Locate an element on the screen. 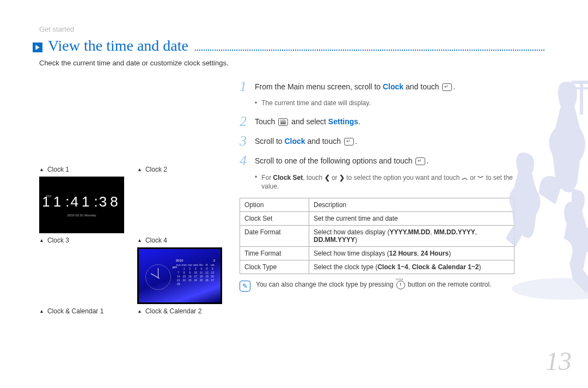  title-row: View the time and date is located at coordinates (289, 46).